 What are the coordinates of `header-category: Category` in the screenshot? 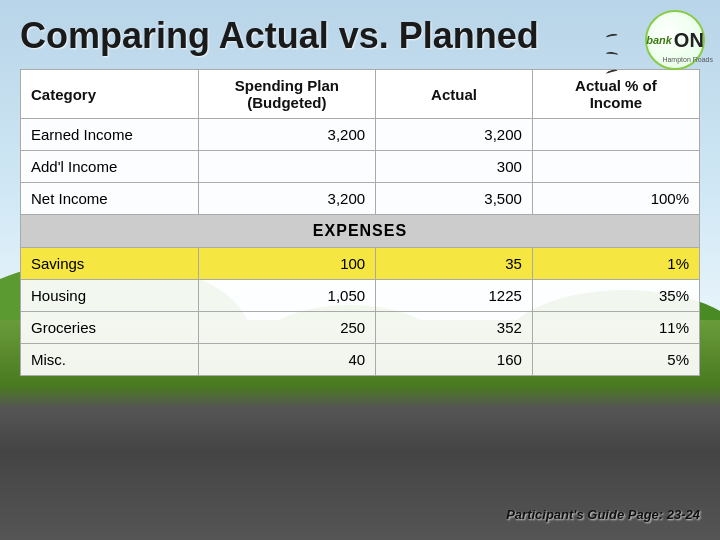 It's located at (110, 94).